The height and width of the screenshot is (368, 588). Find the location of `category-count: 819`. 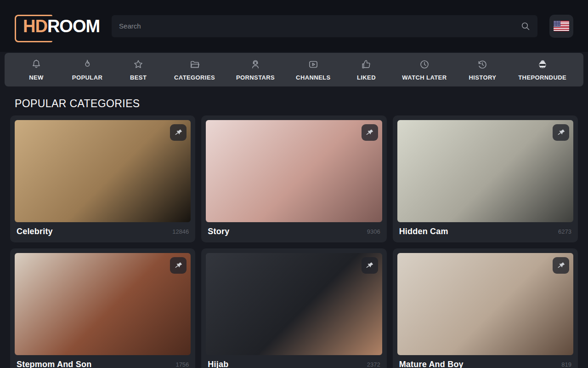

category-count: 819 is located at coordinates (566, 364).